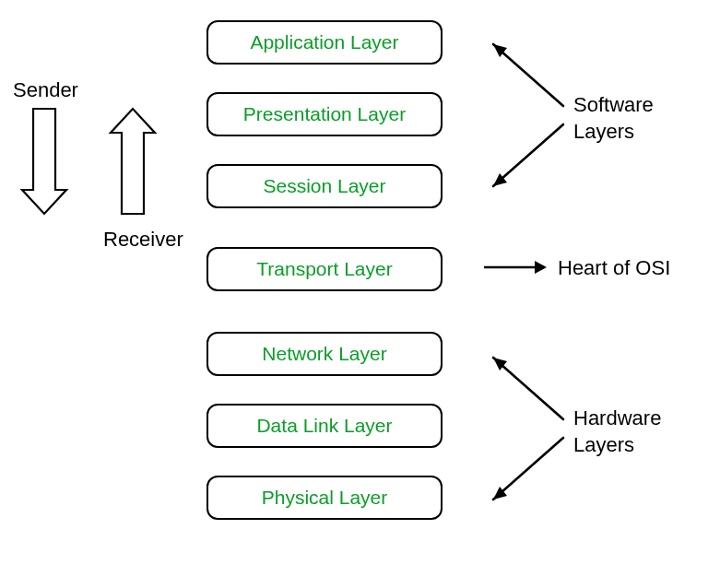 The width and height of the screenshot is (720, 588). I want to click on software-layers-line2: Layers, so click(614, 133).